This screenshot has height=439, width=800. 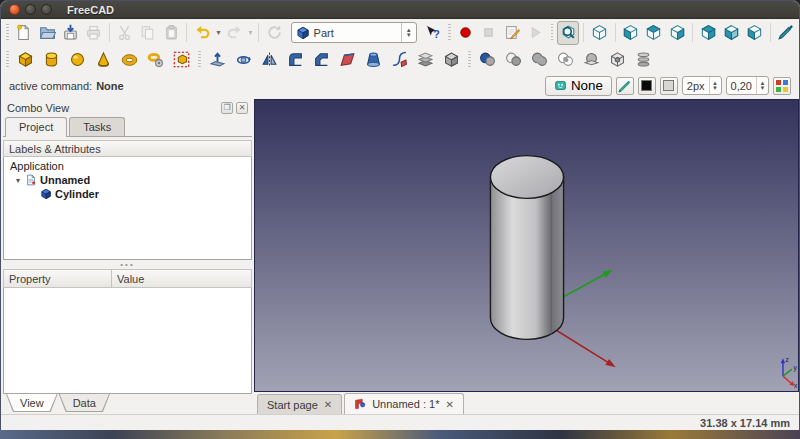 I want to click on value-column-header: Value, so click(x=182, y=278).